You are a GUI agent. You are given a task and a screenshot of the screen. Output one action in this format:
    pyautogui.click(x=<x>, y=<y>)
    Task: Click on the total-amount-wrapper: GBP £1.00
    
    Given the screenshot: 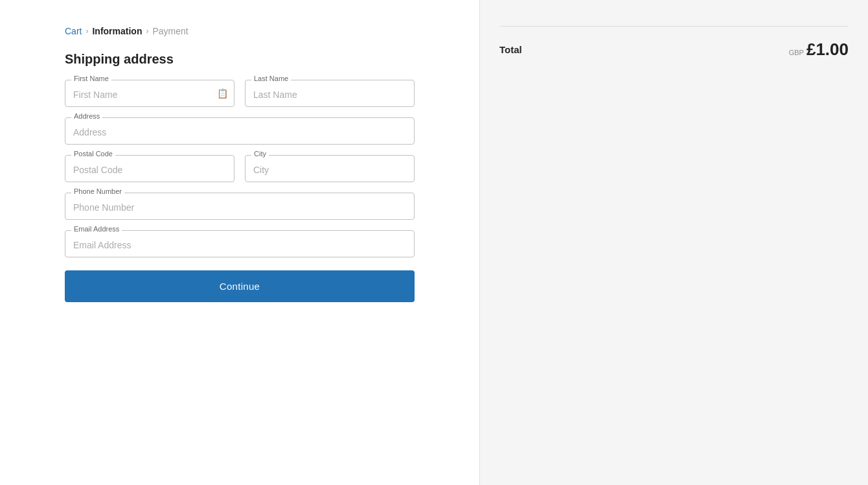 What is the action you would take?
    pyautogui.click(x=819, y=49)
    